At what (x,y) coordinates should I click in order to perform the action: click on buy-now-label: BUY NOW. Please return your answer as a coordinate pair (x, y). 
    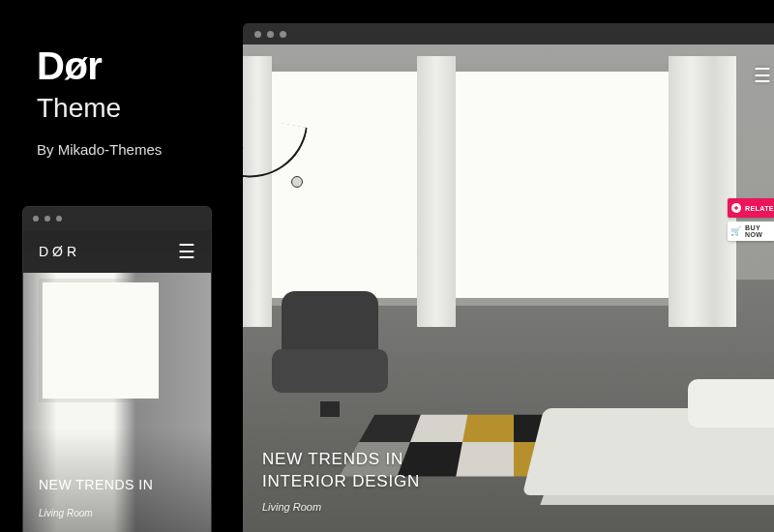
    Looking at the image, I should click on (757, 231).